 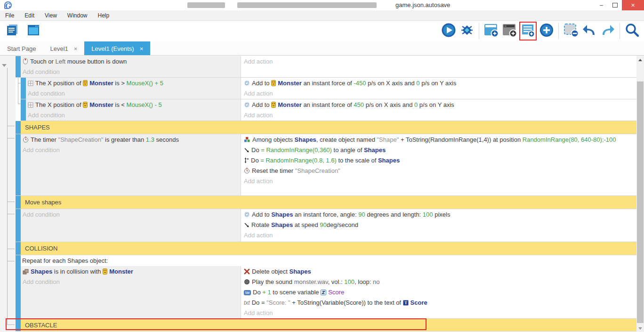 I want to click on tab-start-page: Start Page, so click(x=22, y=49).